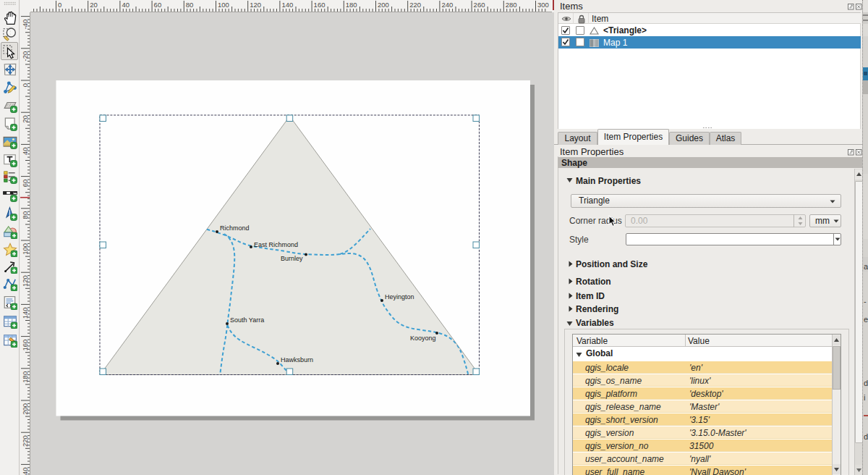  What do you see at coordinates (423, 338) in the screenshot?
I see `svg-text: Kooyong` at bounding box center [423, 338].